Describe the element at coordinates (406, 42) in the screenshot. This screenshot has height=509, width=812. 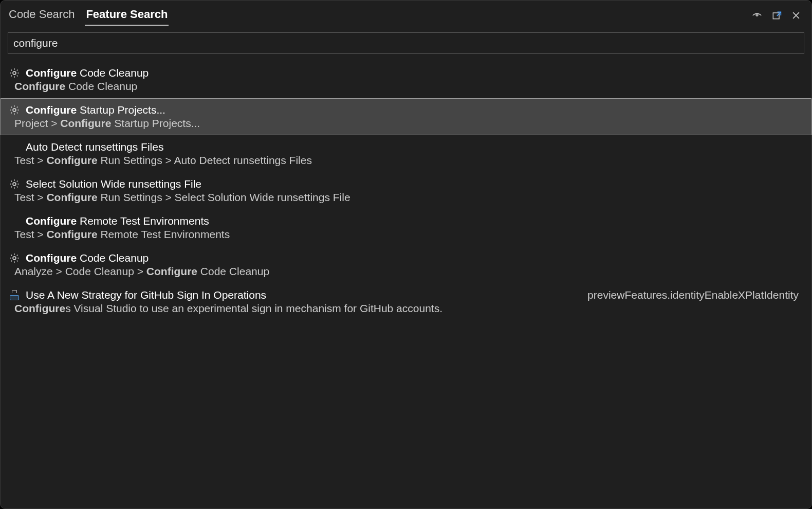
I see `search-wrap` at that location.